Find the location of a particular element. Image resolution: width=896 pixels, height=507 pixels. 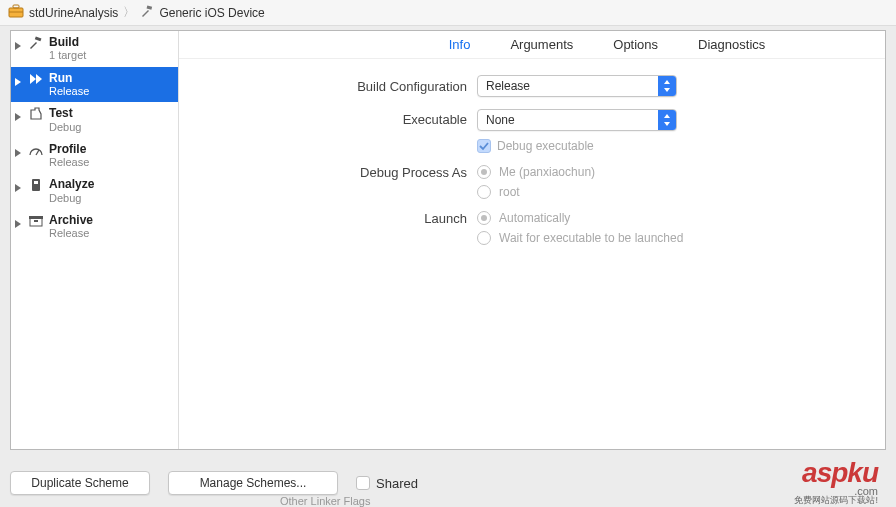

radio-label: Automatically is located at coordinates (534, 218).